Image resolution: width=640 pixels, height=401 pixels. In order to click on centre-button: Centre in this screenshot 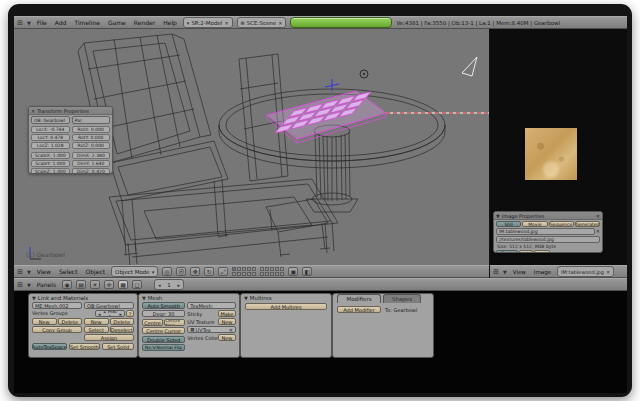, I will do `click(152, 322)`.